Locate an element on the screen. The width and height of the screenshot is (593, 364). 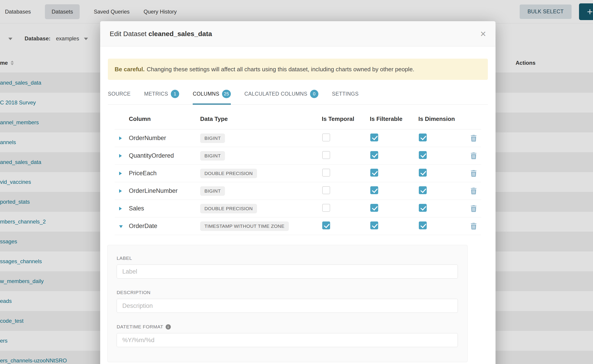
tab-settings: SETTINGS is located at coordinates (345, 92).